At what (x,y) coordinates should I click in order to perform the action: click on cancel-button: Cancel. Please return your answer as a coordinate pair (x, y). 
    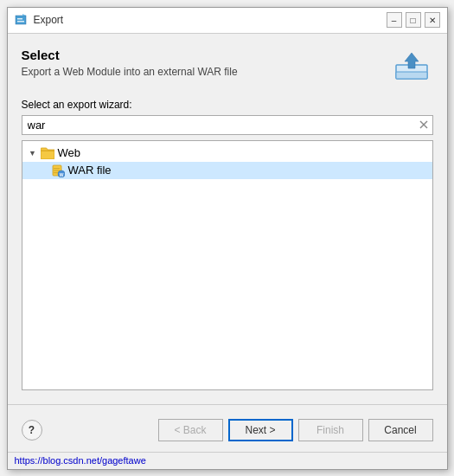
    Looking at the image, I should click on (401, 430).